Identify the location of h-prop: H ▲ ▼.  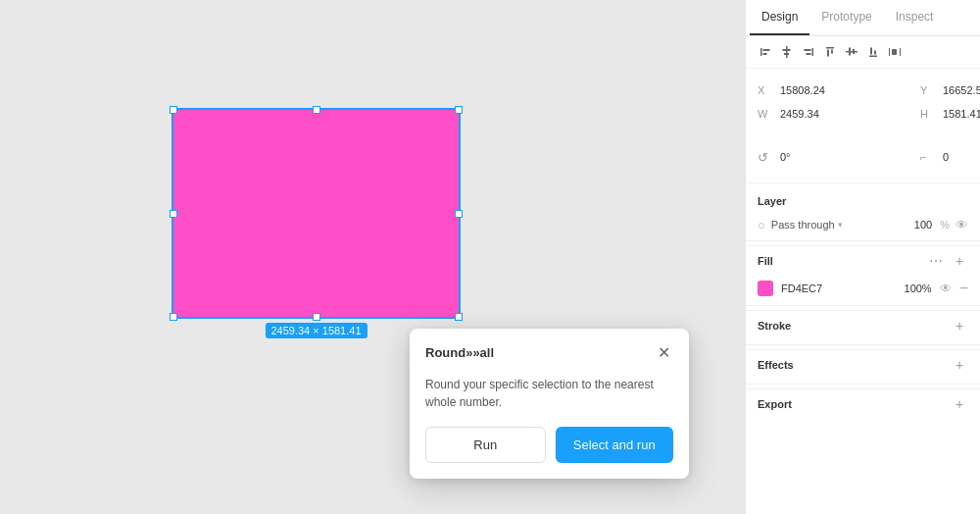
(951, 114).